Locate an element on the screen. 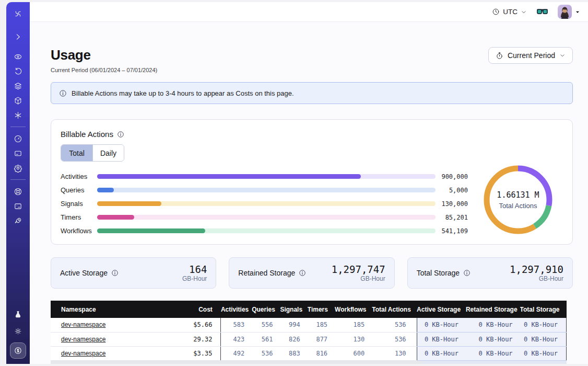  billing-card-icon is located at coordinates (18, 153).